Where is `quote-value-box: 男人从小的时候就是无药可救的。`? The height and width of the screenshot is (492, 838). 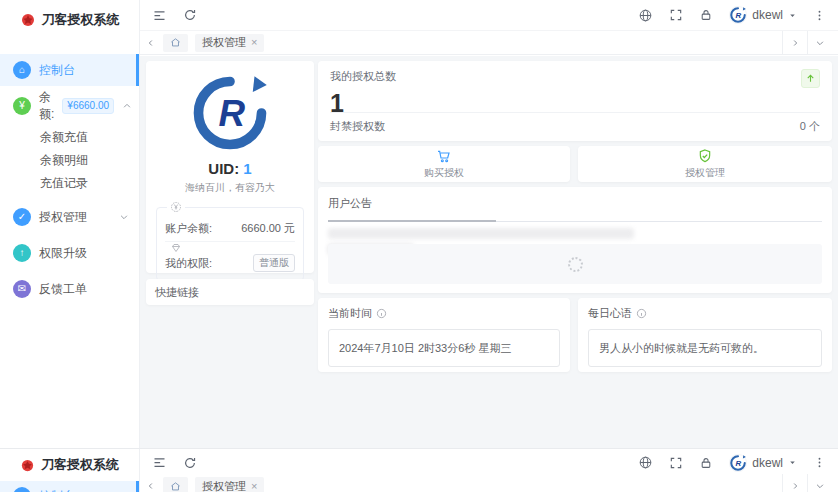 quote-value-box: 男人从小的时候就是无药可救的。 is located at coordinates (705, 348).